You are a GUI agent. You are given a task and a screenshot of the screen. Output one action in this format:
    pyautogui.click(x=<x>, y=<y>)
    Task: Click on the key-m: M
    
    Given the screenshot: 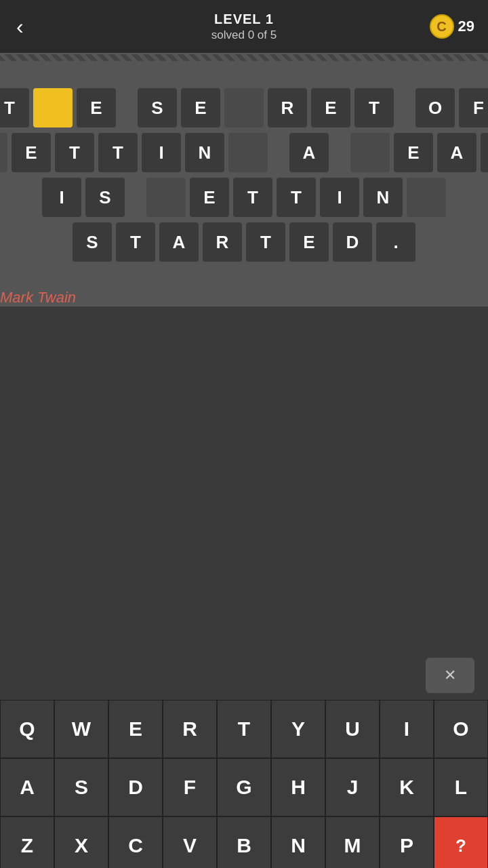 What is the action you would take?
    pyautogui.click(x=352, y=842)
    